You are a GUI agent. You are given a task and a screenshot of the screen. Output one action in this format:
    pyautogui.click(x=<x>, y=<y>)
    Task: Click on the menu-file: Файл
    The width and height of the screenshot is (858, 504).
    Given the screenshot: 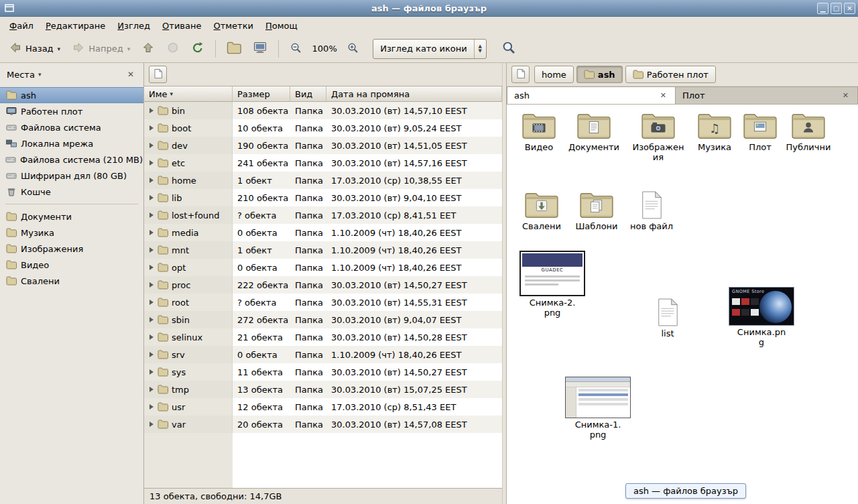 What is the action you would take?
    pyautogui.click(x=21, y=25)
    